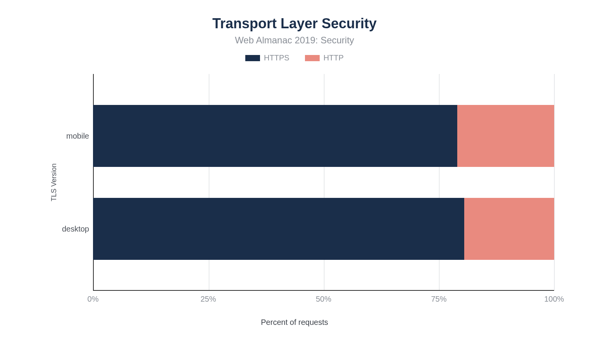 This screenshot has height=364, width=589. What do you see at coordinates (294, 58) in the screenshot?
I see `chart-legend: HTTPS HTTP` at bounding box center [294, 58].